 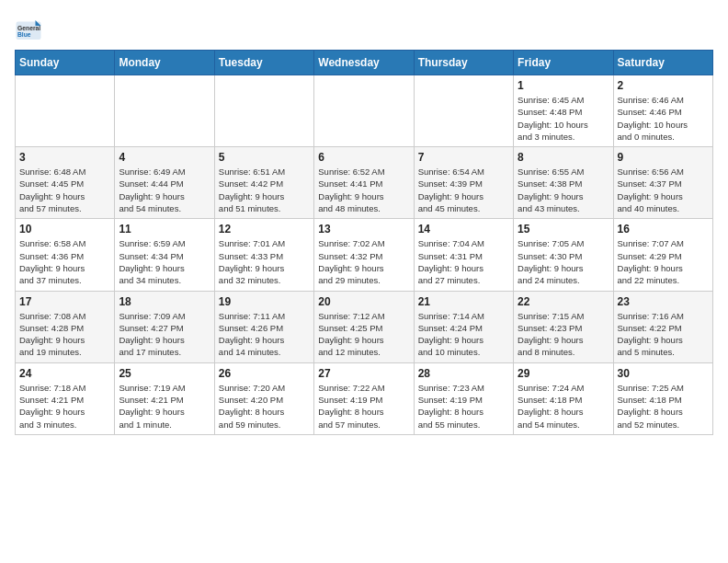 I want to click on day-info: Sunrise: 6:52 AM Sunset: 4:41 PM Dayligh…, so click(x=364, y=190).